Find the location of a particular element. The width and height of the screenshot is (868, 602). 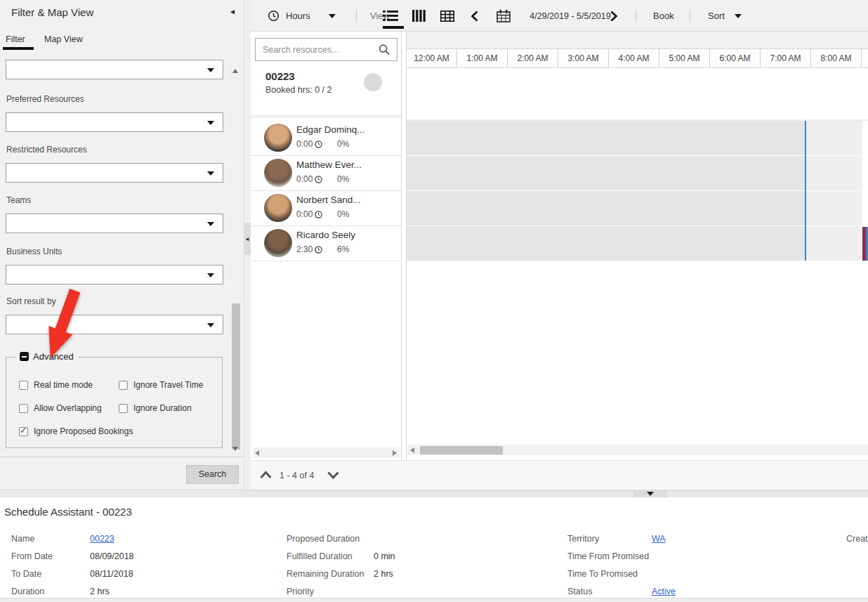

hour-tick: 2:00 AM is located at coordinates (533, 58).